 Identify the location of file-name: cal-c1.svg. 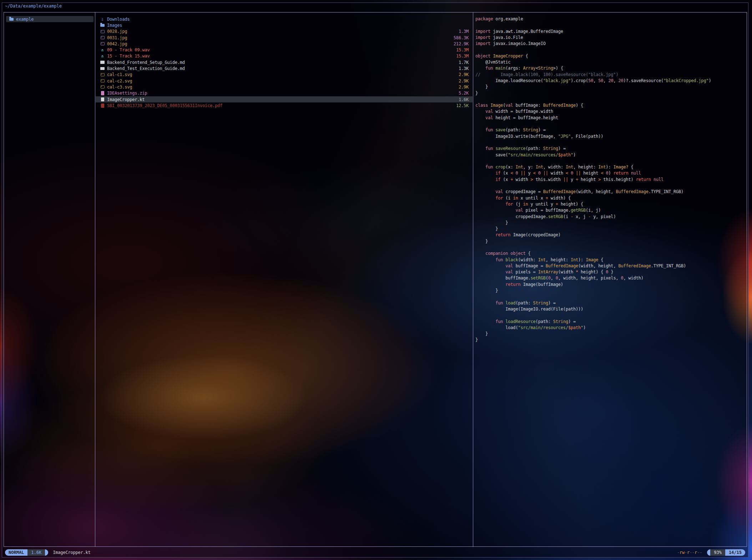
(281, 75).